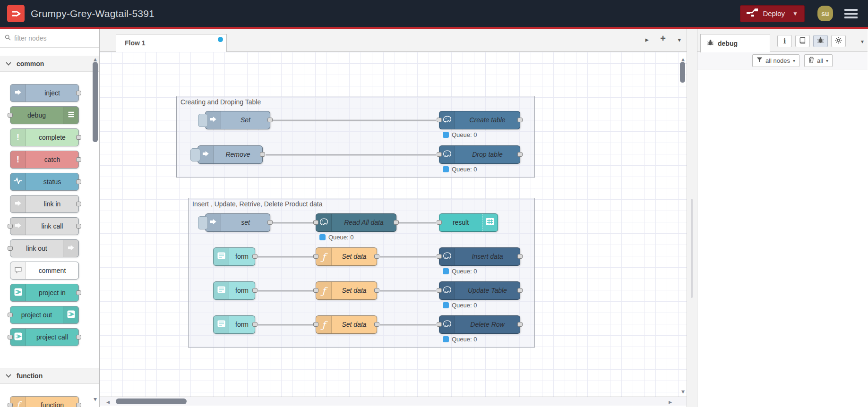  What do you see at coordinates (44, 293) in the screenshot?
I see `palette-node-project-in: project in` at bounding box center [44, 293].